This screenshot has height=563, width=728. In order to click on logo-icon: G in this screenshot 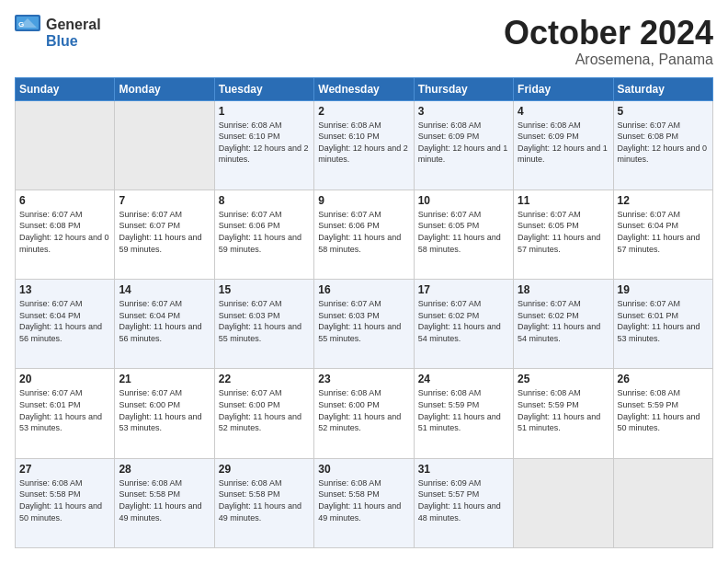, I will do `click(28, 31)`.